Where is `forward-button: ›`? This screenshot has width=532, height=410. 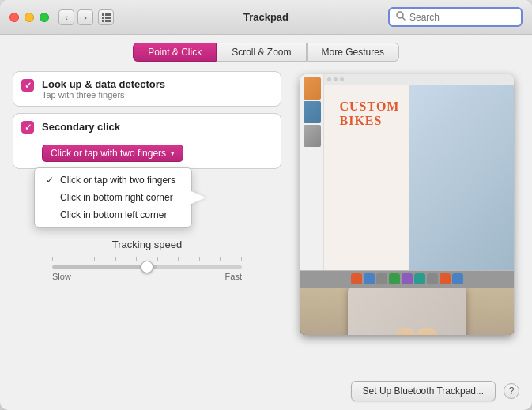 forward-button: › is located at coordinates (85, 17).